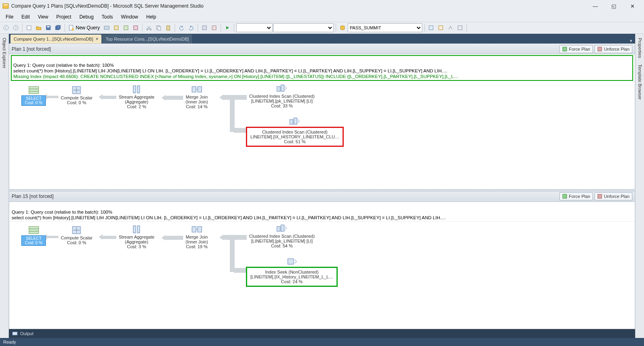 The width and height of the screenshot is (644, 346). What do you see at coordinates (254, 28) in the screenshot?
I see `config-combo` at bounding box center [254, 28].